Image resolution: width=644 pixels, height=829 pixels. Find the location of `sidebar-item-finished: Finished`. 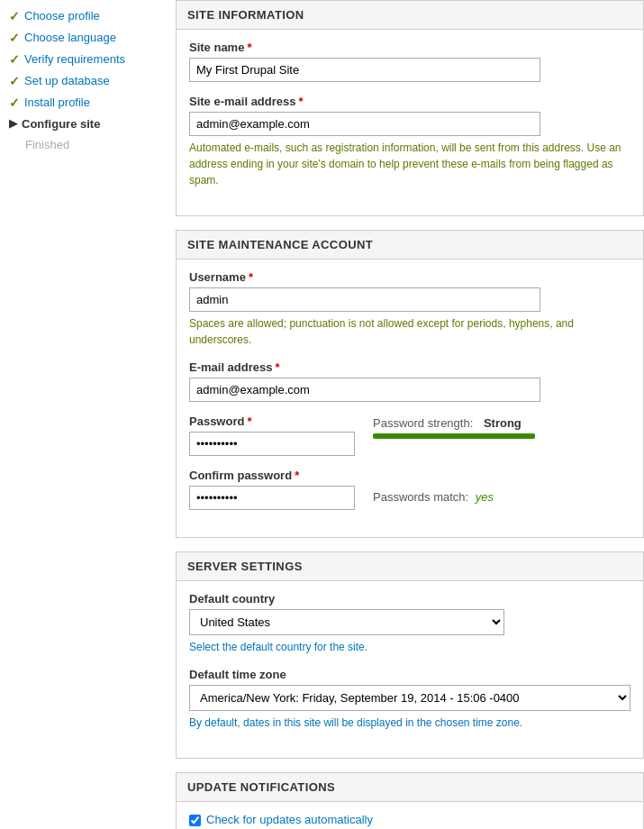

sidebar-item-finished: Finished is located at coordinates (88, 144).